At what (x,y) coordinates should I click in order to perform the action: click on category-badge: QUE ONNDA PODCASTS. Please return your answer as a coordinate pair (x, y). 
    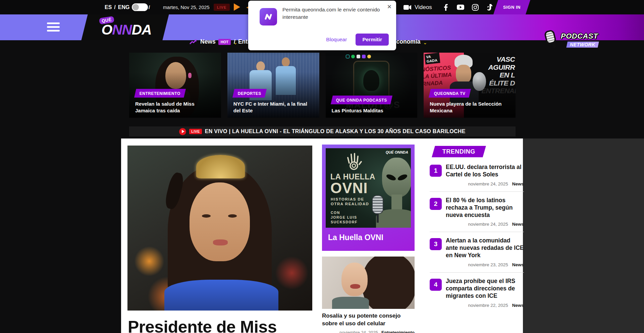
    Looking at the image, I should click on (361, 100).